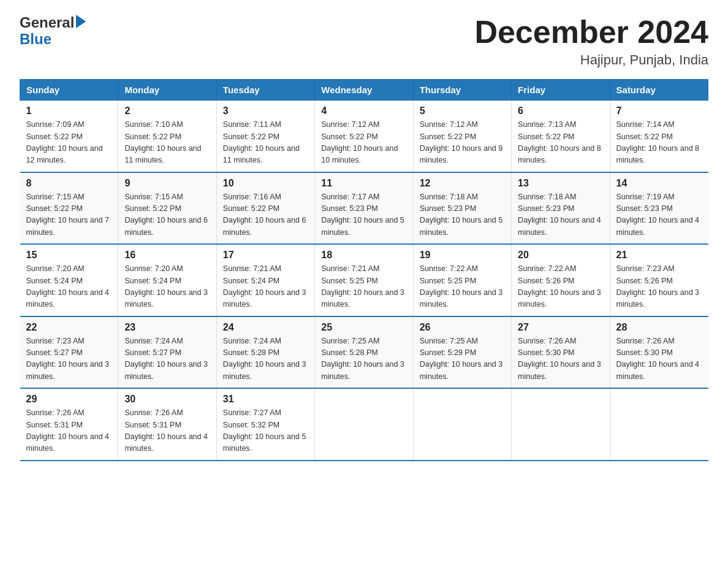  Describe the element at coordinates (364, 136) in the screenshot. I see `calendar-day-cell: 4 Sunrise: 7:12 AMSunset: 5:22 PMDayligh…` at that location.